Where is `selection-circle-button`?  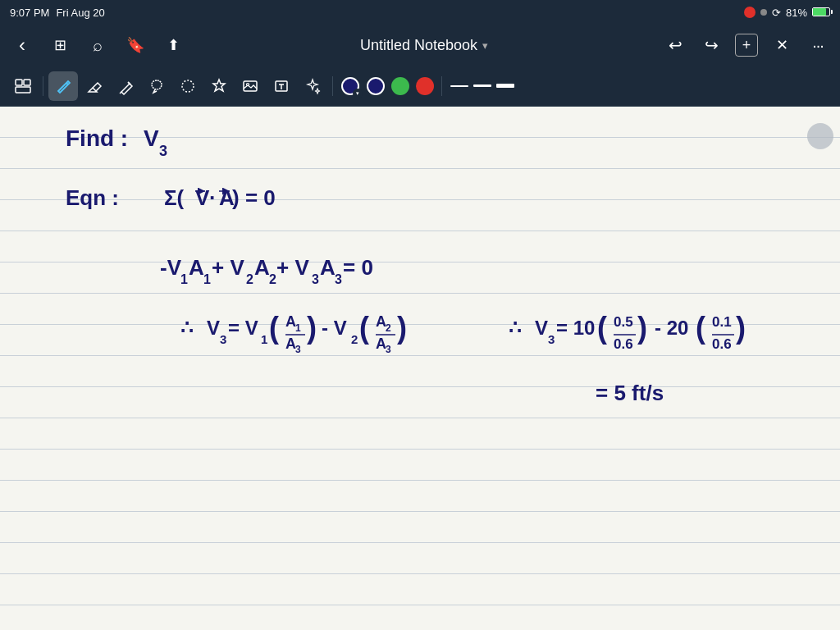 selection-circle-button is located at coordinates (188, 86).